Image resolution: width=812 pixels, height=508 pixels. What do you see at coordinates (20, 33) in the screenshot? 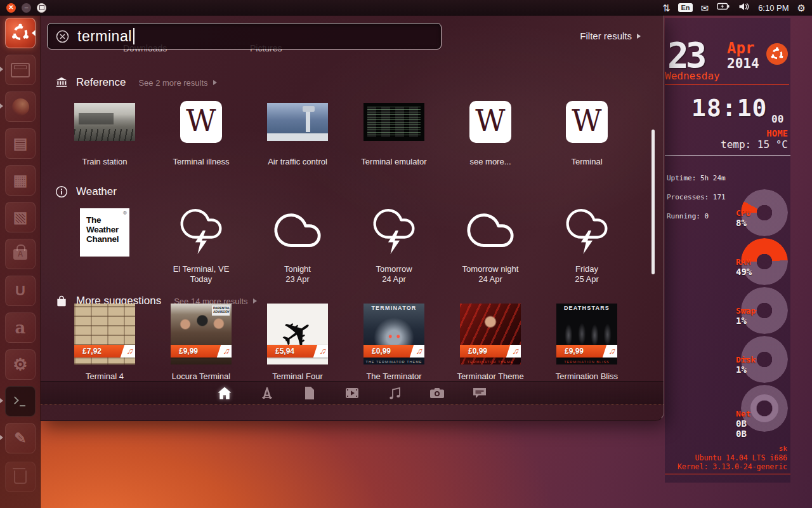
I see `launcher-item-dash-home` at bounding box center [20, 33].